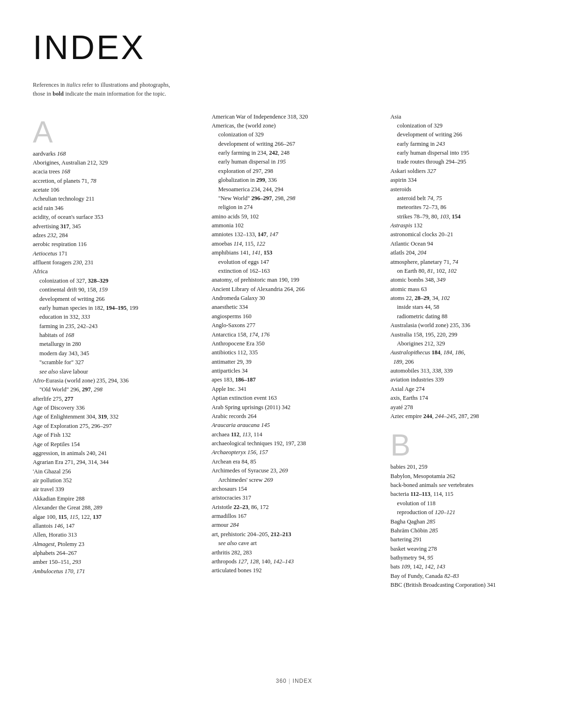 This screenshot has width=588, height=703. Describe the element at coordinates (294, 298) in the screenshot. I see `list-item: Andromeda Galaxy 30` at that location.